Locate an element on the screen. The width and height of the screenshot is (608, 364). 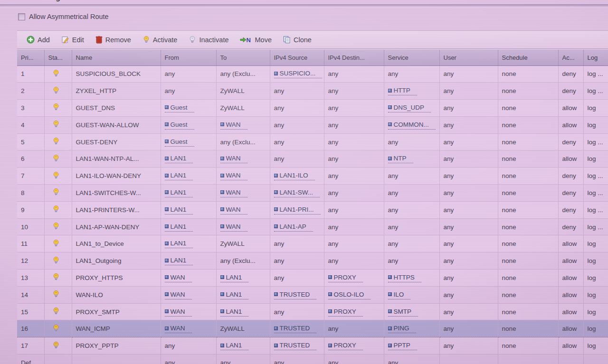
col-service: Service is located at coordinates (411, 58).